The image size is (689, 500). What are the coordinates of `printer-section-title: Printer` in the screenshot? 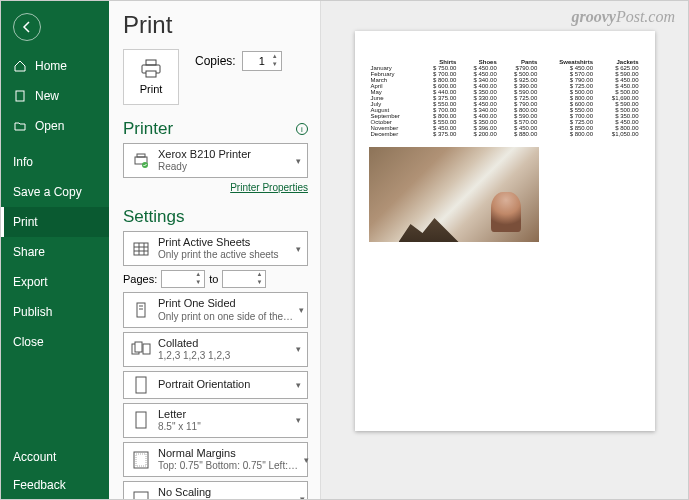 It's located at (148, 129).